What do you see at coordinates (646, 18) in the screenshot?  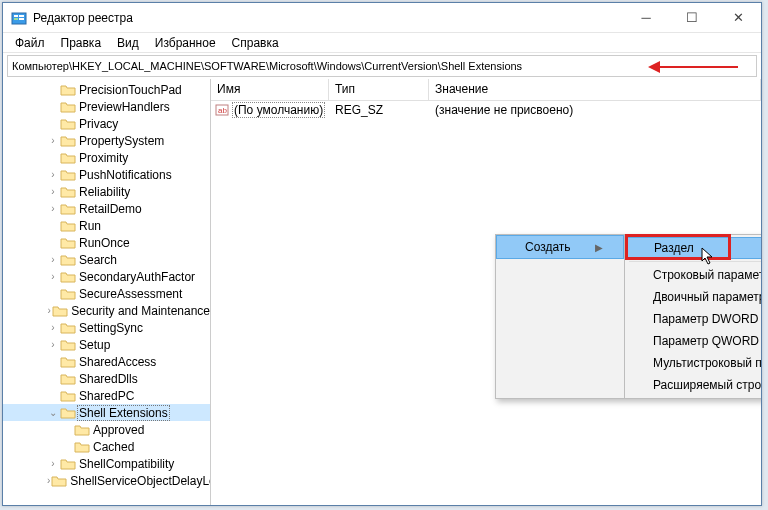 I see `minimize-button: ─` at bounding box center [646, 18].